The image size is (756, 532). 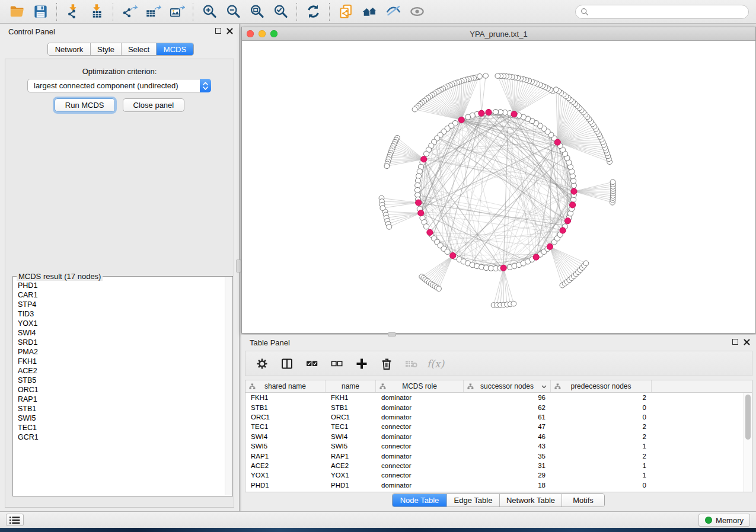 What do you see at coordinates (175, 49) in the screenshot?
I see `tab-mcds: MCDS` at bounding box center [175, 49].